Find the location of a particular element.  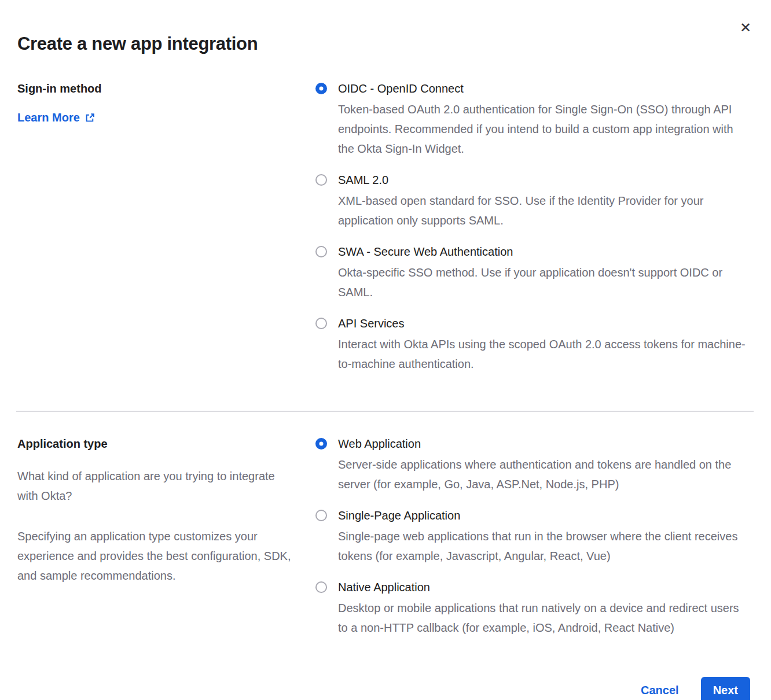

radio-icon-api-services is located at coordinates (321, 323).